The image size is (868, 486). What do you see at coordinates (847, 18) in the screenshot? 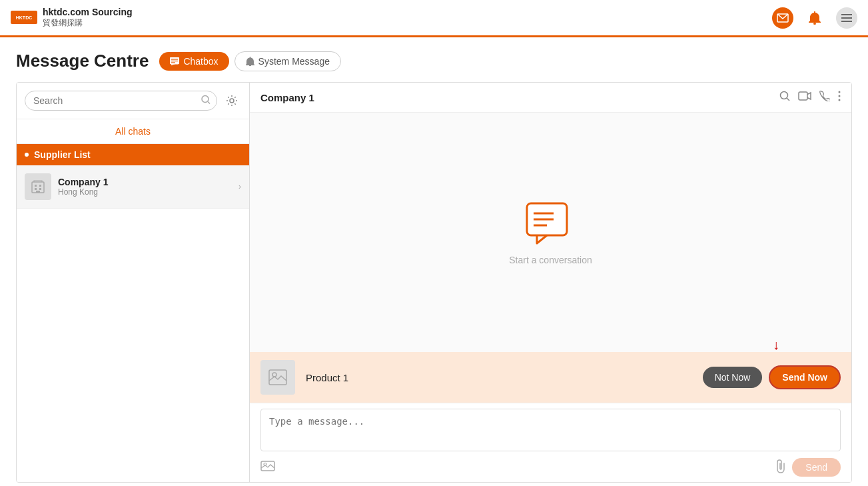
I see `menu-button` at bounding box center [847, 18].